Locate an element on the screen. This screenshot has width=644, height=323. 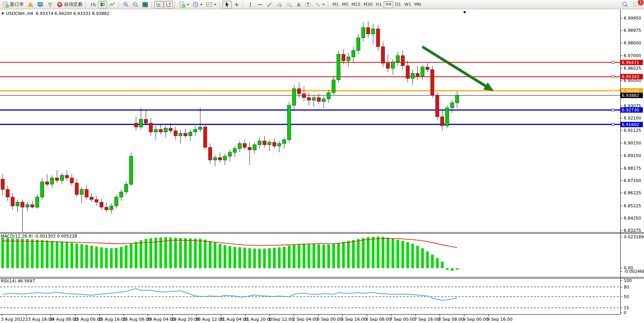
axis-tick-label: 6.87200 is located at coordinates (634, 181).